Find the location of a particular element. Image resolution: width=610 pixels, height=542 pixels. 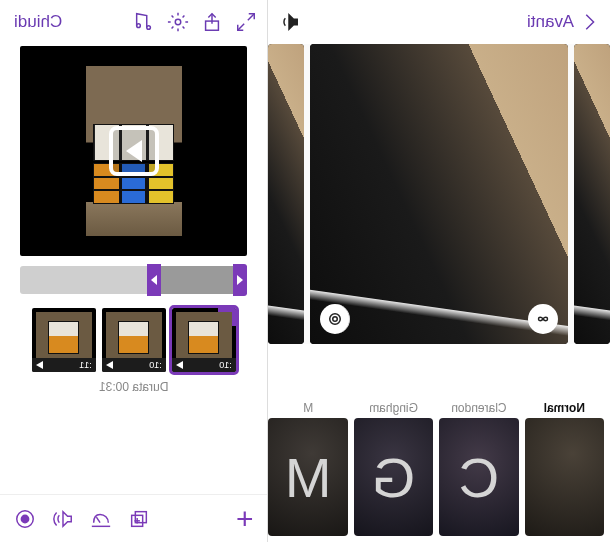

back-chevron-icon is located at coordinates (589, 22).